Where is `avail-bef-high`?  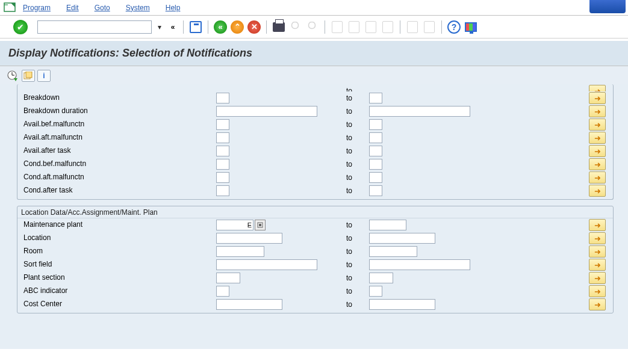 avail-bef-high is located at coordinates (376, 125).